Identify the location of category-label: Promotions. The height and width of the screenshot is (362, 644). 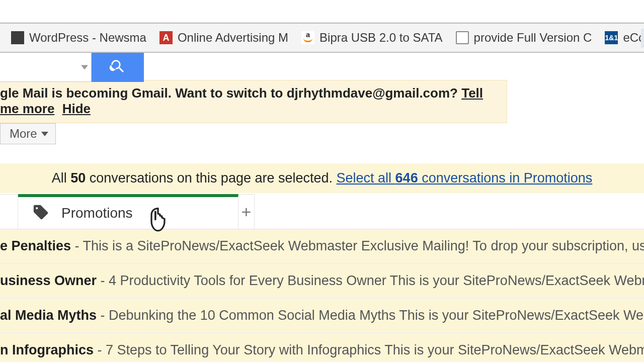
(97, 213).